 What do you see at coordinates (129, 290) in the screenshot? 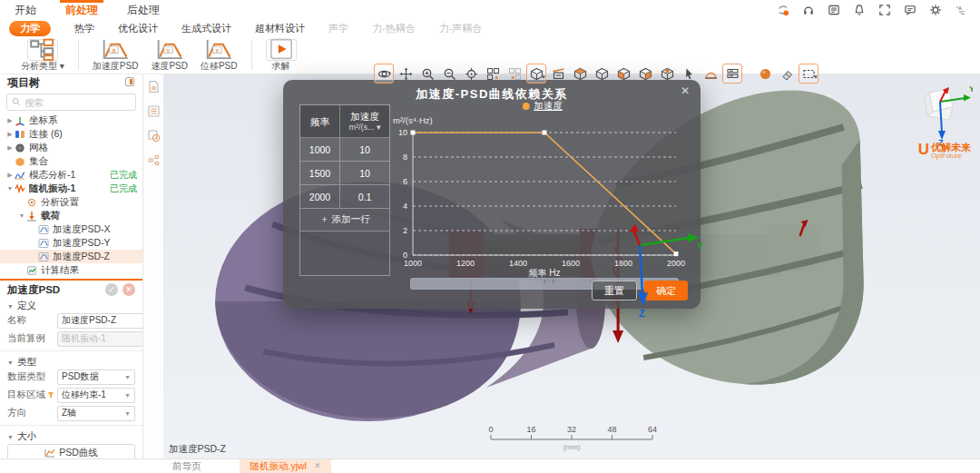
I see `discard-button: ✕` at bounding box center [129, 290].